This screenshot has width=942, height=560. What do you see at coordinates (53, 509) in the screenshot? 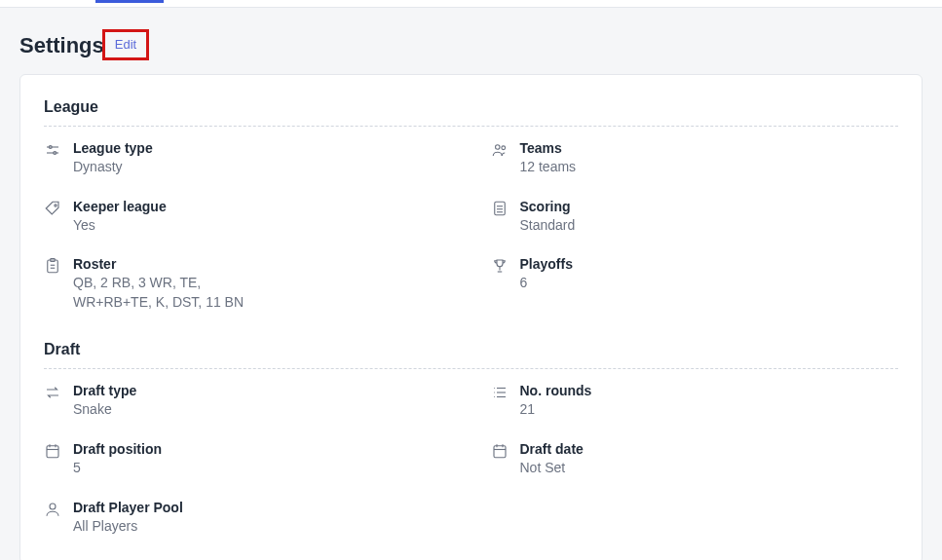
I see `user-icon` at bounding box center [53, 509].